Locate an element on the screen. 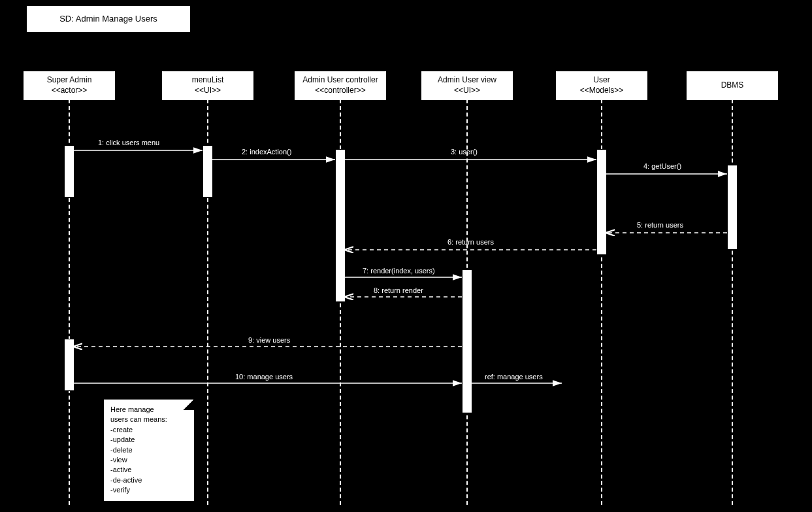 Image resolution: width=812 pixels, height=512 pixels. note-manage-users: Here manage users can means: -create -up… is located at coordinates (149, 450).